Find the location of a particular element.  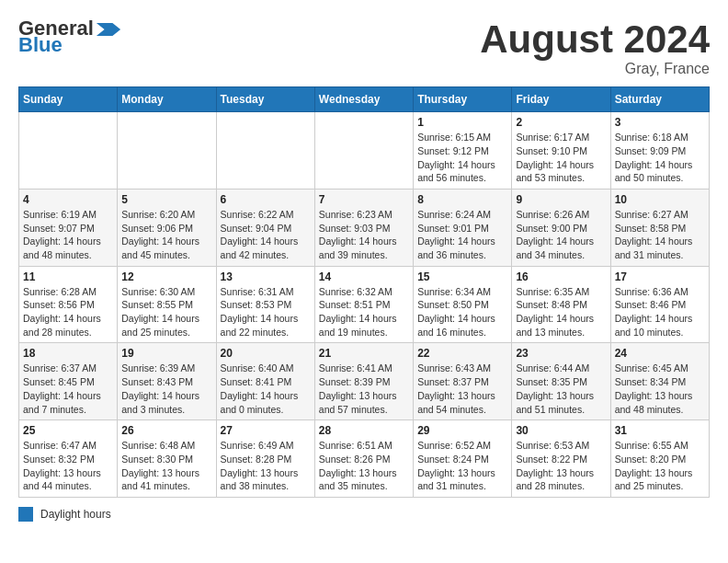

logo: General Blue is located at coordinates (70, 37).